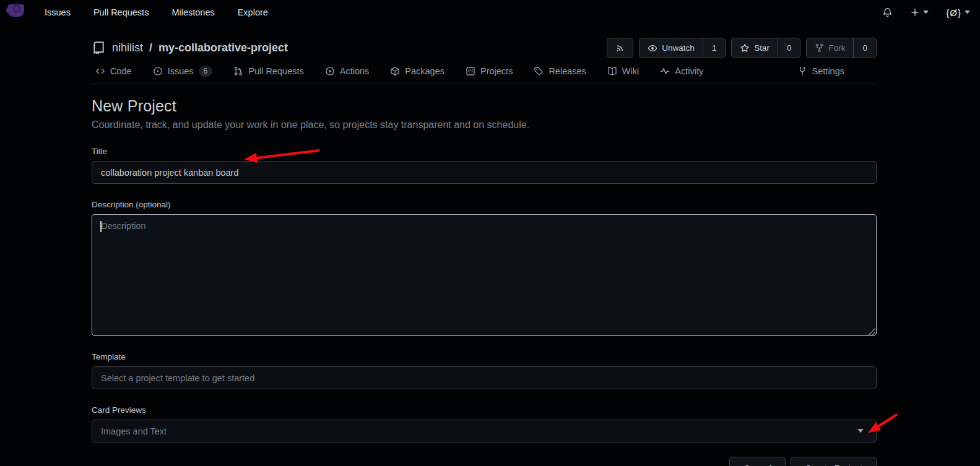 Image resolution: width=980 pixels, height=466 pixels. Describe the element at coordinates (953, 12) in the screenshot. I see `avatar: {Ø}` at that location.